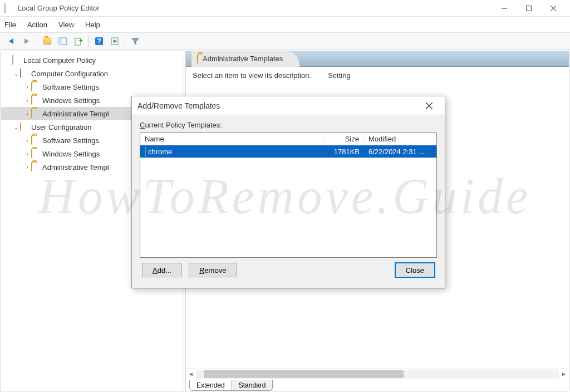 This screenshot has height=392, width=570. What do you see at coordinates (160, 151) in the screenshot?
I see `template-name: chrome` at bounding box center [160, 151].